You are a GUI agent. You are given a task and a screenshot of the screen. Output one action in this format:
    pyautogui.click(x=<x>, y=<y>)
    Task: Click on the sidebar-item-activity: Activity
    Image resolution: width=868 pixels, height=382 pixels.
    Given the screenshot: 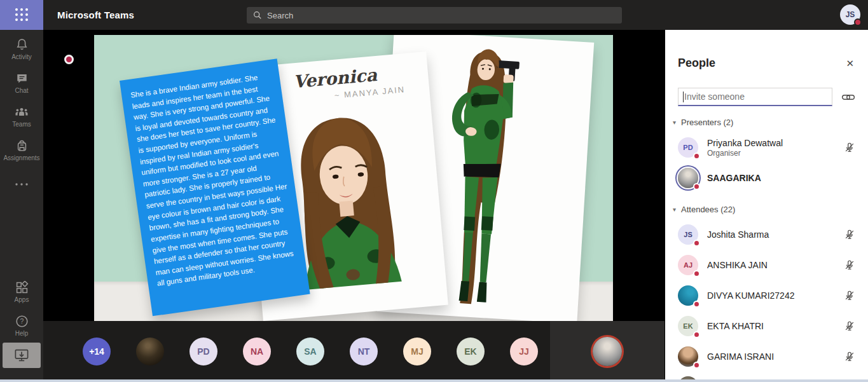 What is the action you would take?
    pyautogui.click(x=22, y=50)
    